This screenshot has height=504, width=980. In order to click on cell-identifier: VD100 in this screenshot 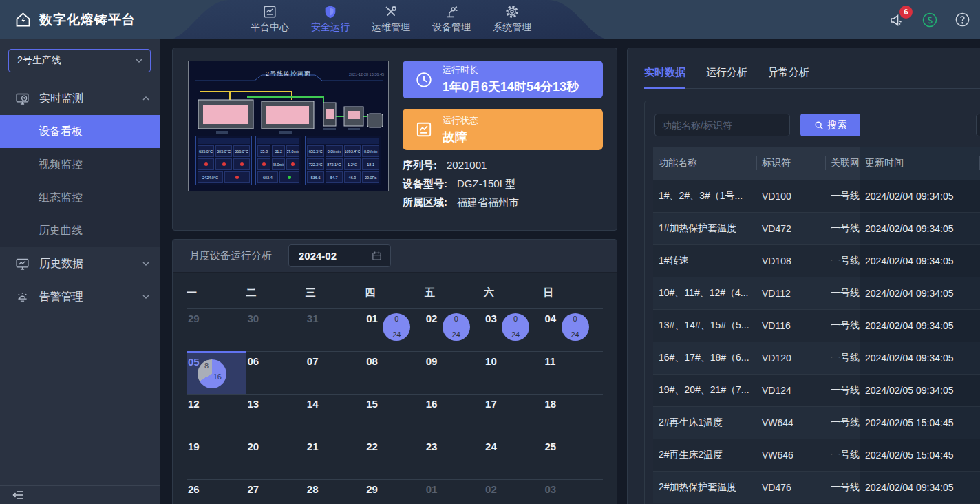, I will do `click(791, 196)`.